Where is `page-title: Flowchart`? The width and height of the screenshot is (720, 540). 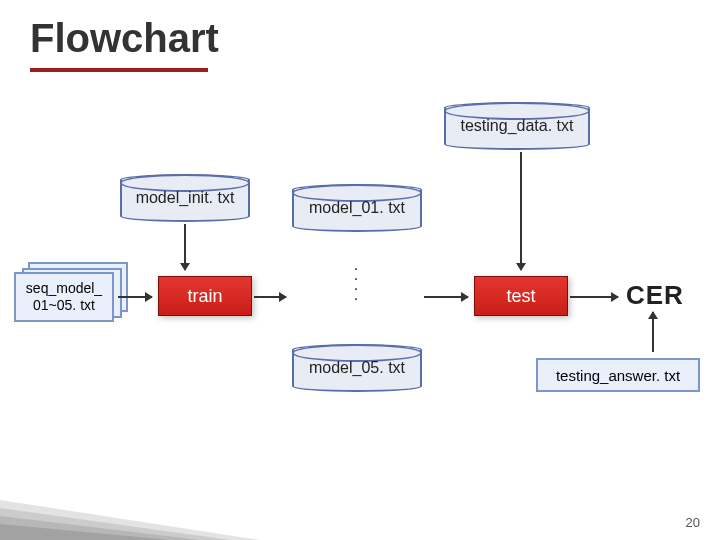 page-title: Flowchart is located at coordinates (124, 38).